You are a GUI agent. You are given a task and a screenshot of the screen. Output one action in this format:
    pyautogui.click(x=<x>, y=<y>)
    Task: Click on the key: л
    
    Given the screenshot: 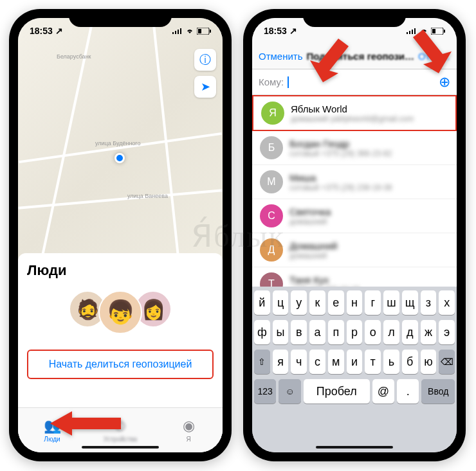 What is the action you would take?
    pyautogui.click(x=391, y=332)
    